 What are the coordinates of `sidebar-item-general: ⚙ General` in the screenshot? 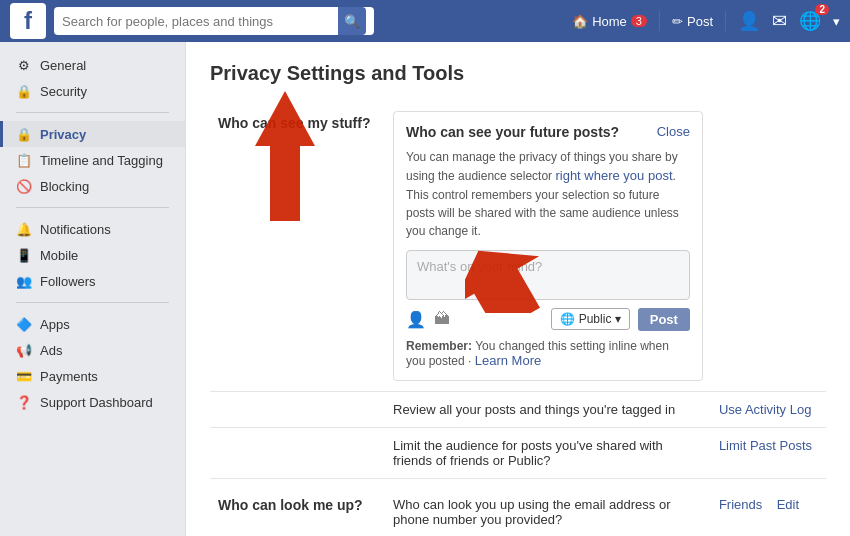 It's located at (92, 65).